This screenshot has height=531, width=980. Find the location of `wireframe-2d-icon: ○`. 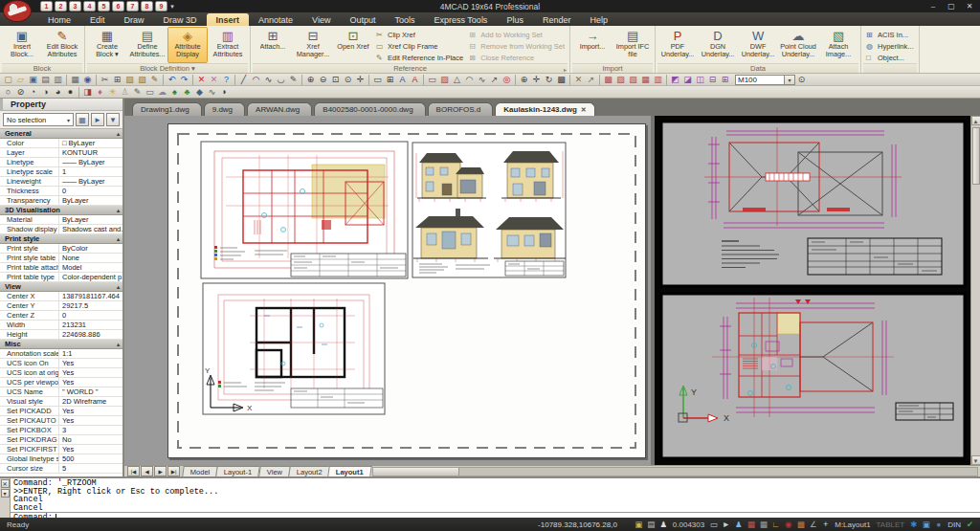

wireframe-2d-icon: ○ is located at coordinates (8, 92).